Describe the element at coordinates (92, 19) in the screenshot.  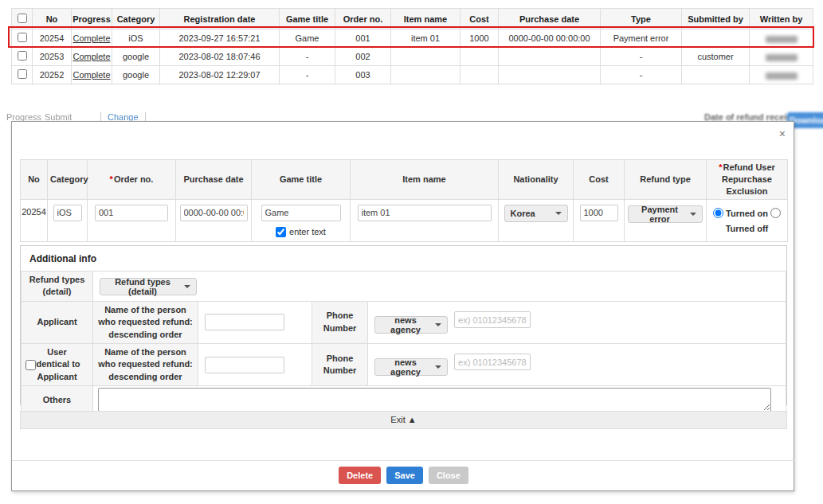
I see `col-progress: Progress` at that location.